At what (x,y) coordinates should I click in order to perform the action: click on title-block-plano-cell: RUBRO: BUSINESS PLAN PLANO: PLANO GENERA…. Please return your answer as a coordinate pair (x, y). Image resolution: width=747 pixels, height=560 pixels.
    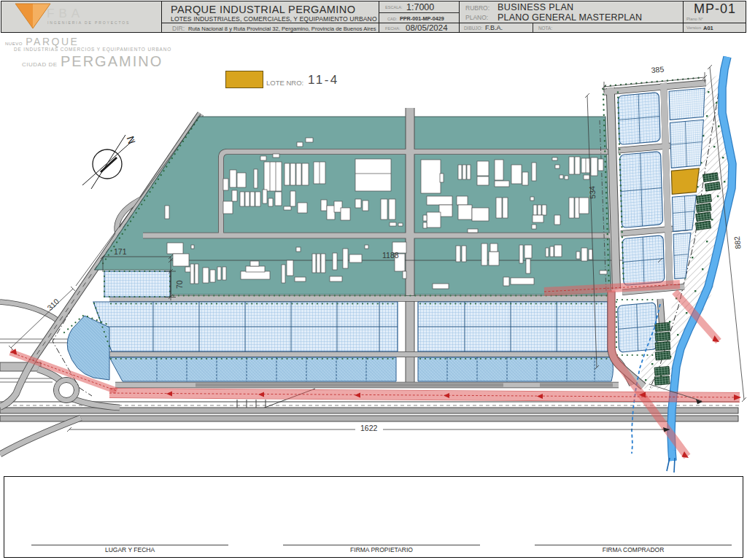
    Looking at the image, I should click on (572, 17).